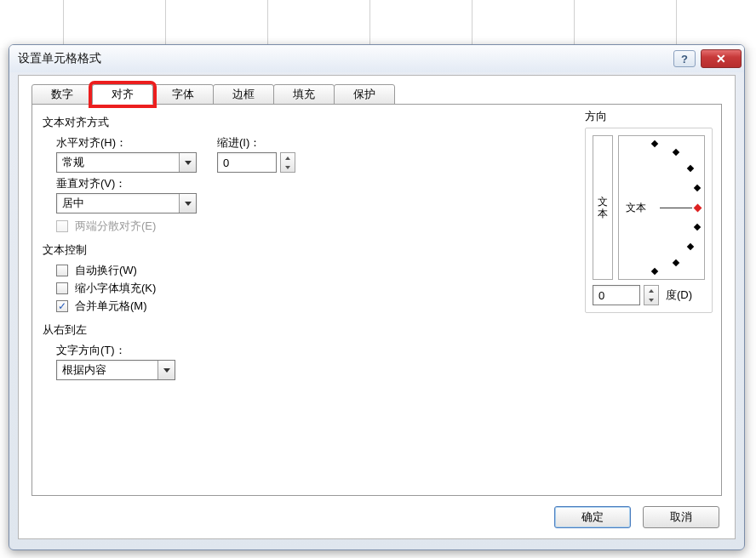  I want to click on vertical-text-button: 文本, so click(603, 208).